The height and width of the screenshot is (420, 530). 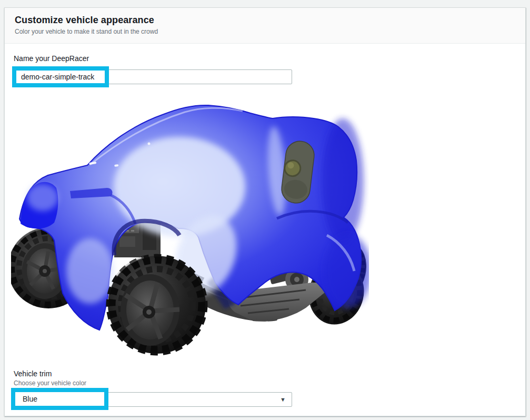 What do you see at coordinates (265, 32) in the screenshot?
I see `page-subtitle: Color your vehicle to make it stand out …` at bounding box center [265, 32].